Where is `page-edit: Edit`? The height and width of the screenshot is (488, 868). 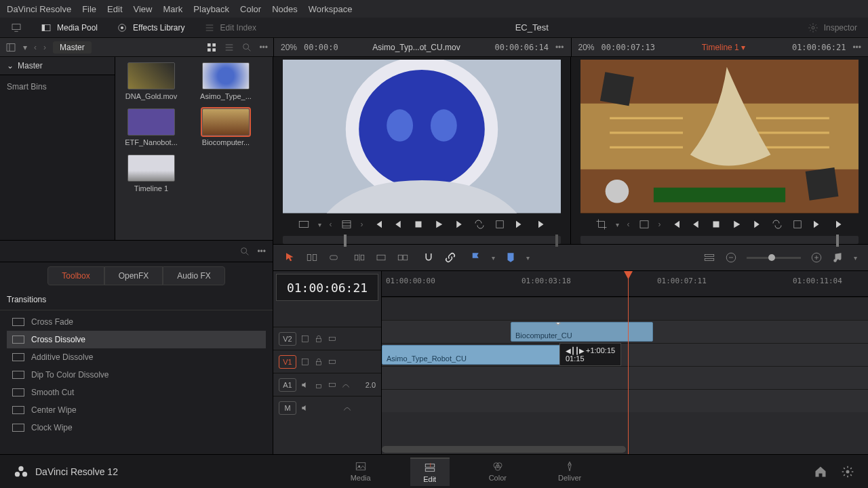
page-edit: Edit is located at coordinates (430, 472).